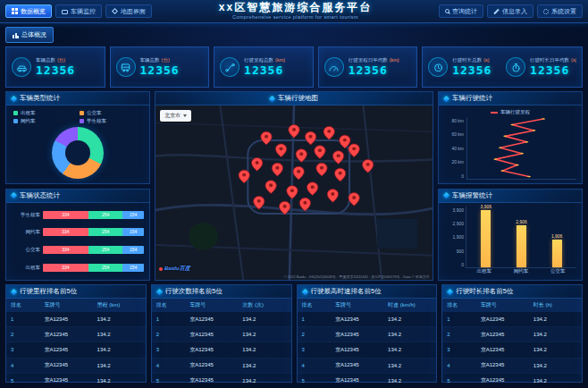 The height and width of the screenshot is (388, 588). Describe the element at coordinates (29, 11) in the screenshot. I see `nav-data-overview: 数据概览` at that location.